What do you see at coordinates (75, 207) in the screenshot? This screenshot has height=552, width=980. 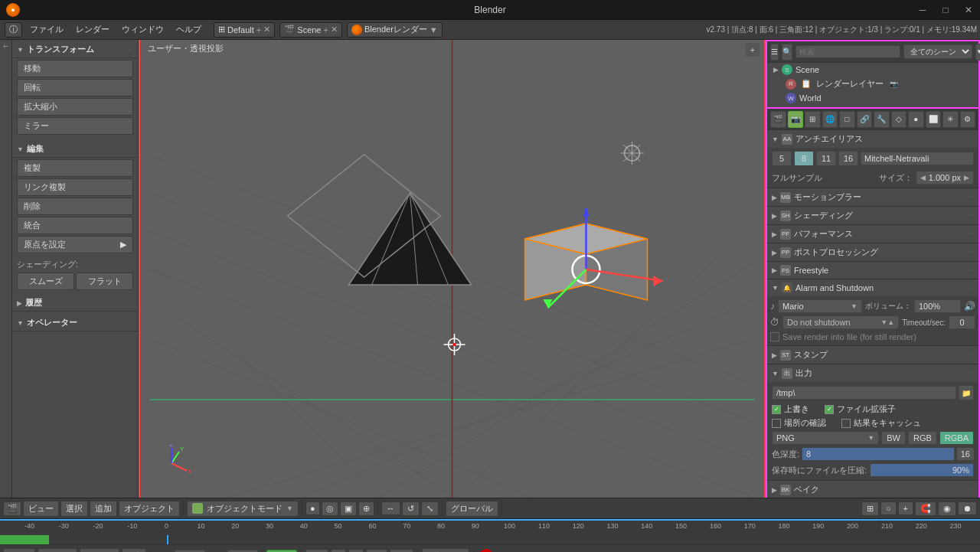 I see `delete-button: 削除` at bounding box center [75, 207].